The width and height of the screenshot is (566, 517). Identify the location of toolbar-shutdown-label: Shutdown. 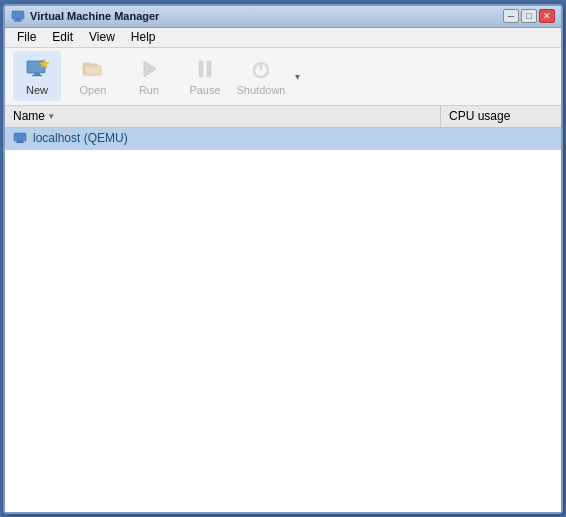
(262, 90).